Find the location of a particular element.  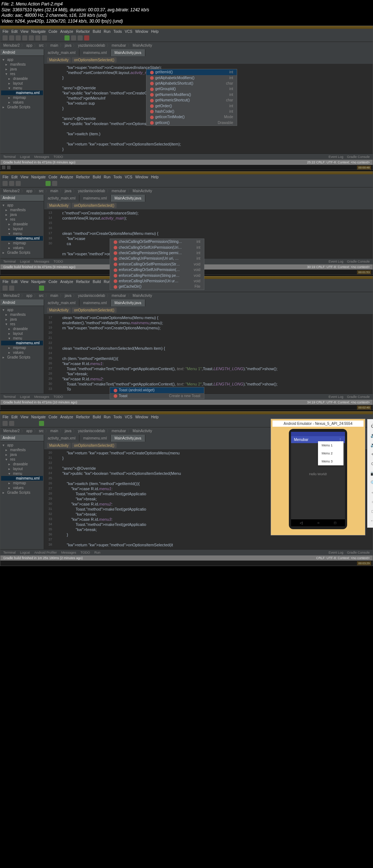

tree-item: ▾ menu is located at coordinates (22, 88).